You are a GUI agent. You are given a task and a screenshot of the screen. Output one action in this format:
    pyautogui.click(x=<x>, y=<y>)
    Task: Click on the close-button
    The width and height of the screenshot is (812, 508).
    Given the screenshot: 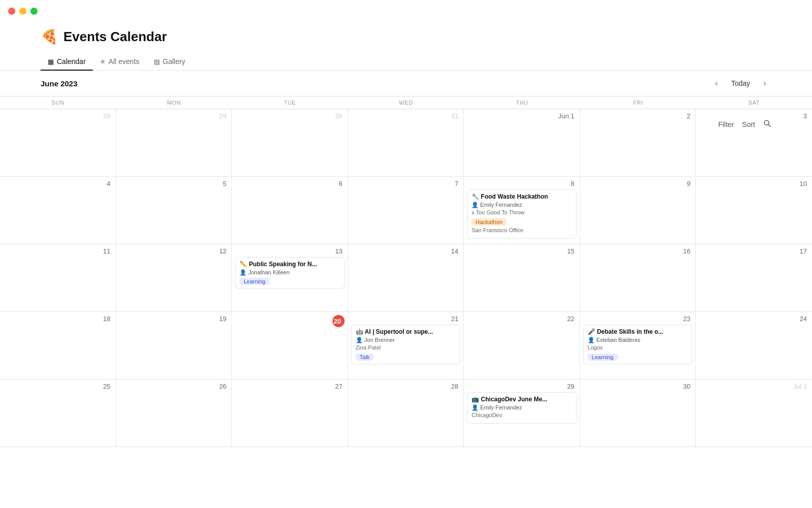 What is the action you would take?
    pyautogui.click(x=12, y=11)
    